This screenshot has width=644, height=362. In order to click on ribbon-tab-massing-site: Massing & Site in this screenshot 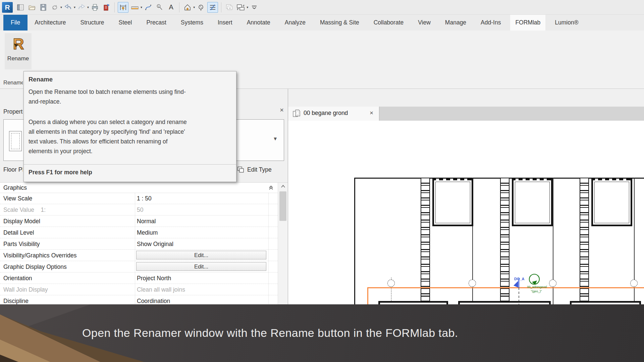, I will do `click(339, 23)`.